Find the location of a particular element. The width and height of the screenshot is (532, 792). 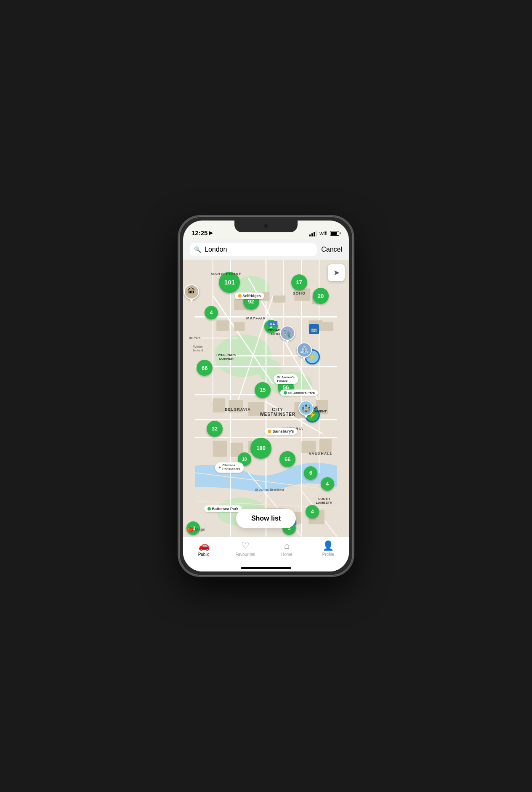

poi-st-james-park: St. James's Park is located at coordinates (299, 393).